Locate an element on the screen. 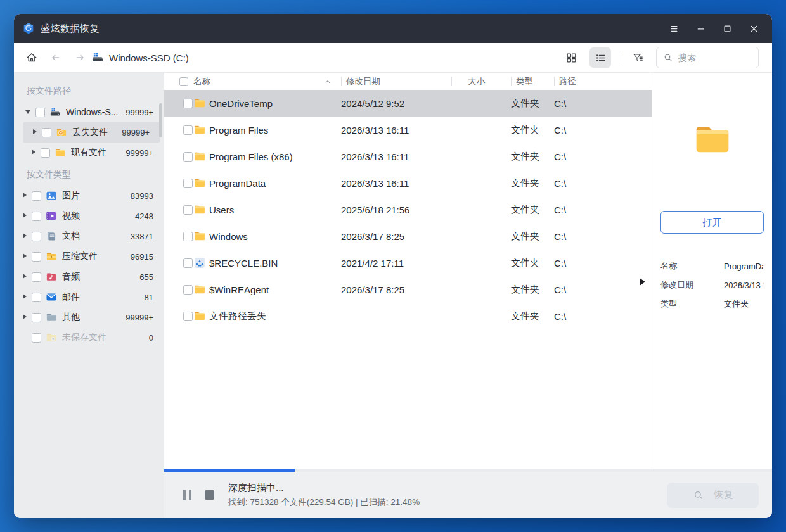 This screenshot has height=532, width=786. file-row: $WinREAgent 2026/3/17 8:25 文件夹 C:\ is located at coordinates (408, 289).